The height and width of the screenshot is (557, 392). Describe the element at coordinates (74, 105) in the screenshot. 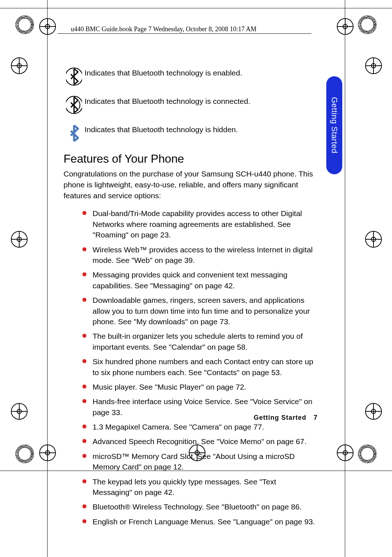

I see `bluetooth-connected-icon` at that location.